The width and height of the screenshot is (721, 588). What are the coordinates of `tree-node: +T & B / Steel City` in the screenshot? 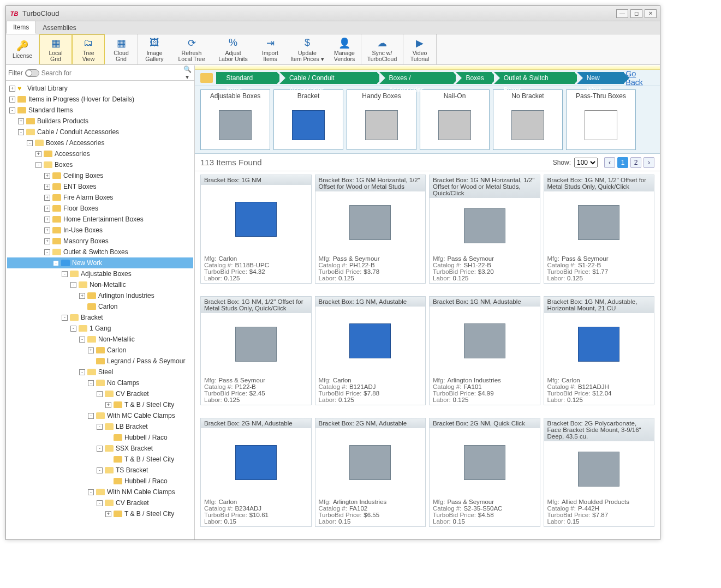 It's located at (100, 514).